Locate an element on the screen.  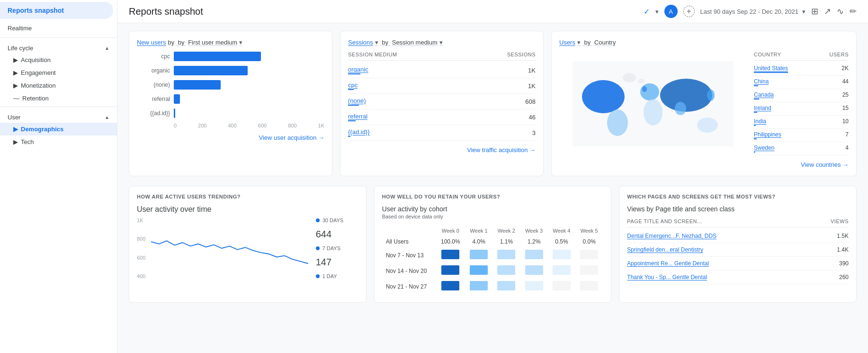
date-dropdown-icon: ▾ is located at coordinates (804, 11).